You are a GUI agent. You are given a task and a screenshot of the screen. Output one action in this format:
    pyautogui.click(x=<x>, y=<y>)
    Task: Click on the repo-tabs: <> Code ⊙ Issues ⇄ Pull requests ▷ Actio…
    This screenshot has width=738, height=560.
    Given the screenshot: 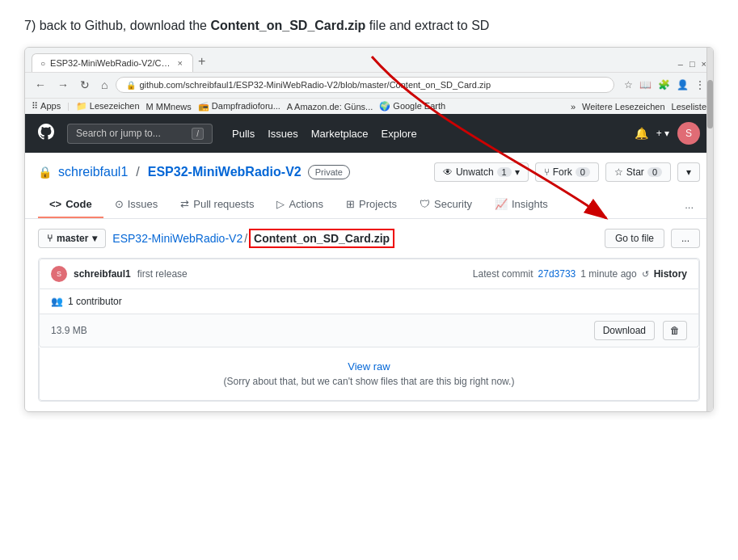 What is the action you would take?
    pyautogui.click(x=369, y=205)
    